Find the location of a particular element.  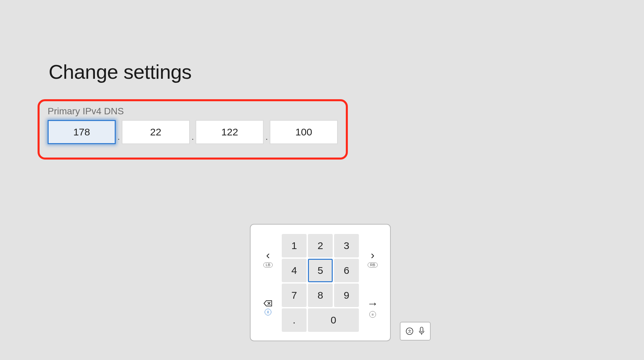

dns-octet-1: 178 is located at coordinates (82, 132).